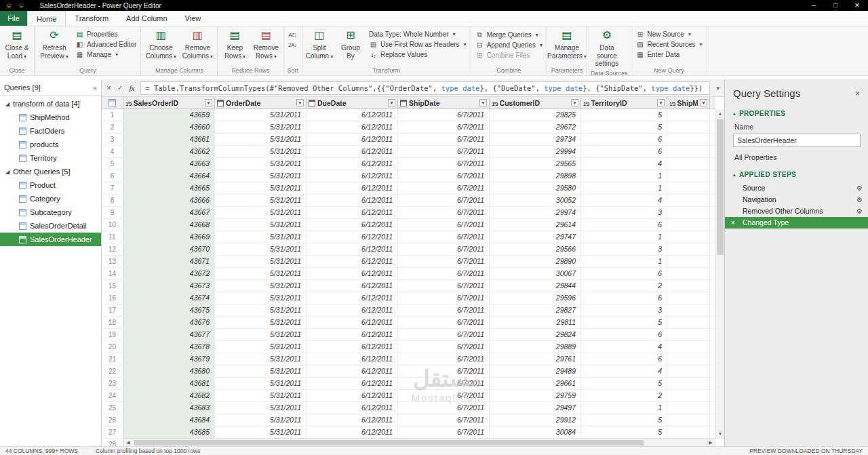  Describe the element at coordinates (170, 250) in the screenshot. I see `cell: 43670` at that location.